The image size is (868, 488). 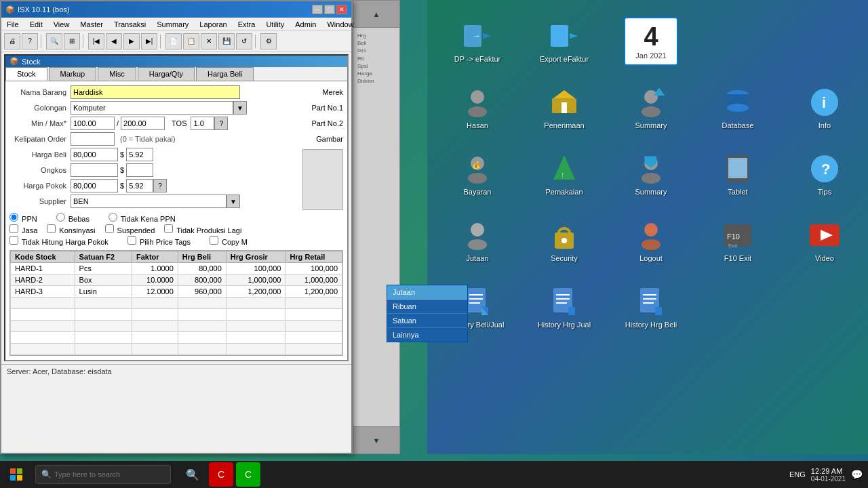 What do you see at coordinates (152, 108) in the screenshot?
I see `input-golongan` at bounding box center [152, 108].